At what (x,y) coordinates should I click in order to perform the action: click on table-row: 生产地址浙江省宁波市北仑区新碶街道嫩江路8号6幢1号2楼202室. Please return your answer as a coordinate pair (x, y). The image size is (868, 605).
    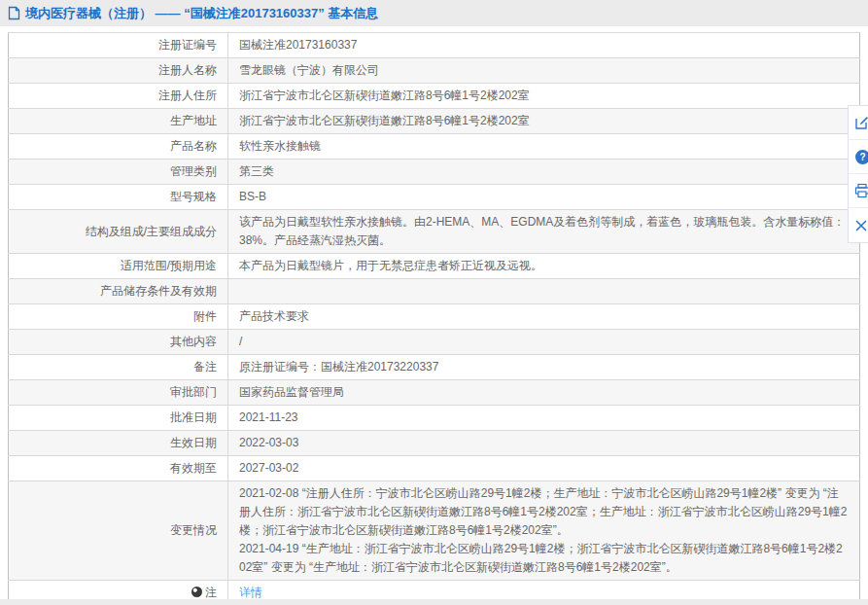
    Looking at the image, I should click on (434, 122).